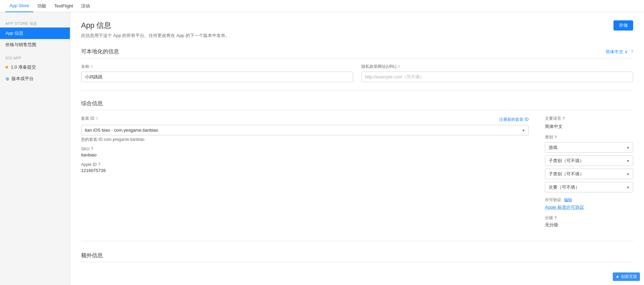 This screenshot has height=285, width=644. What do you see at coordinates (305, 130) in the screenshot?
I see `bundle-id-select: tian iOS biao - com.yesgame.tianbiao` at bounding box center [305, 130].